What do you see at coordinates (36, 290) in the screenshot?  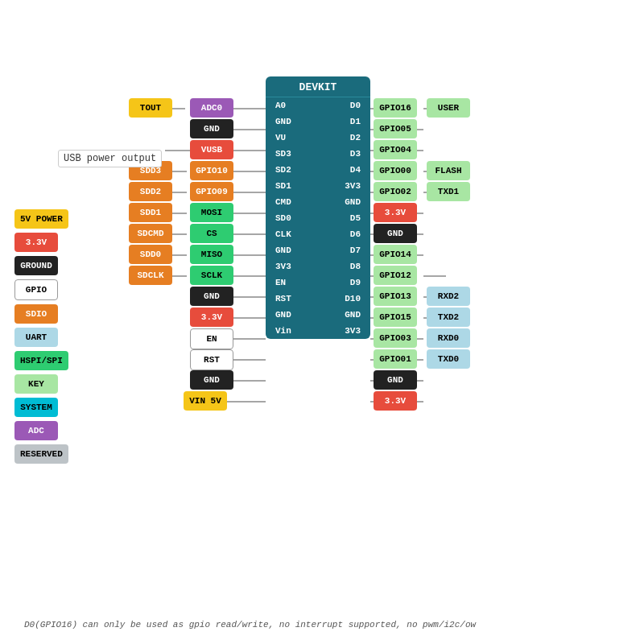 I see `legend-label: GPIO` at bounding box center [36, 290].